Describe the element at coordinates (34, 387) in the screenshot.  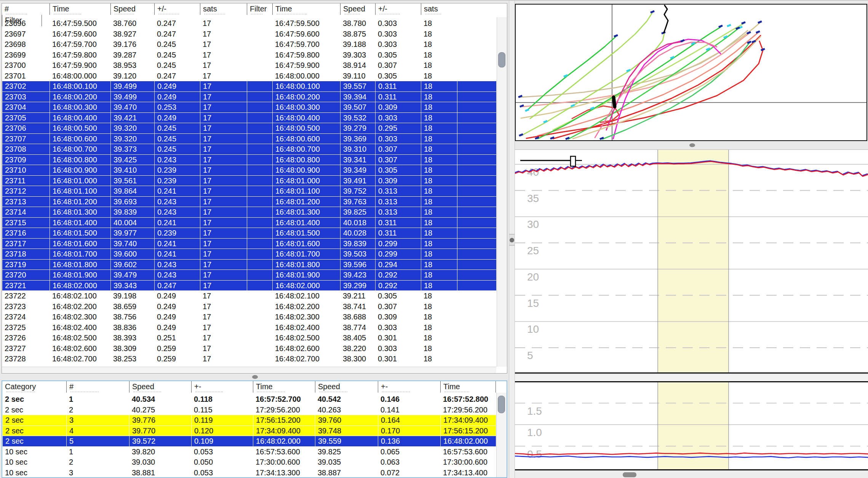
I see `column-header-category: Category` at that location.